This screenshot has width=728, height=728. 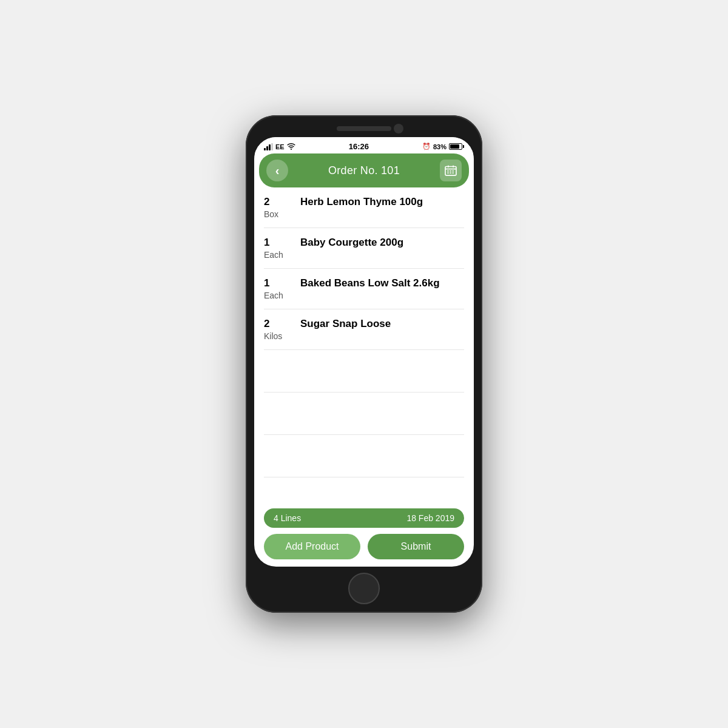 I want to click on order-title: Order No. 101, so click(x=364, y=171).